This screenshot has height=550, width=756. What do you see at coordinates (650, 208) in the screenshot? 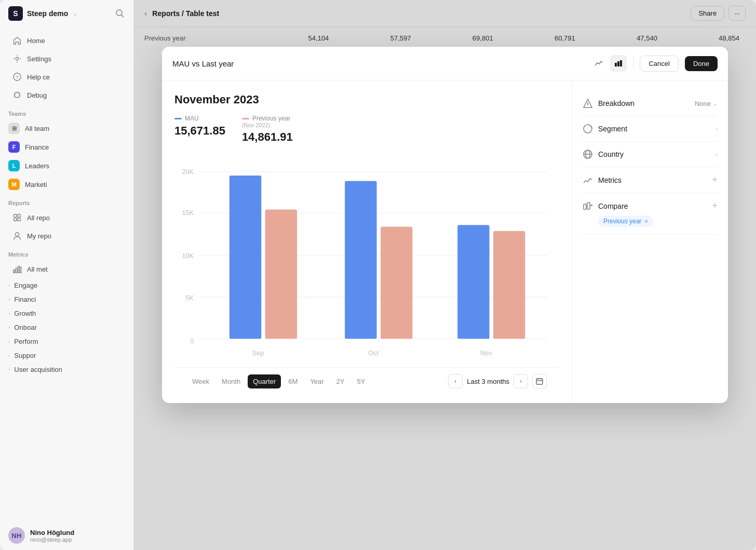
I see `compare-header: Compare +` at bounding box center [650, 208].